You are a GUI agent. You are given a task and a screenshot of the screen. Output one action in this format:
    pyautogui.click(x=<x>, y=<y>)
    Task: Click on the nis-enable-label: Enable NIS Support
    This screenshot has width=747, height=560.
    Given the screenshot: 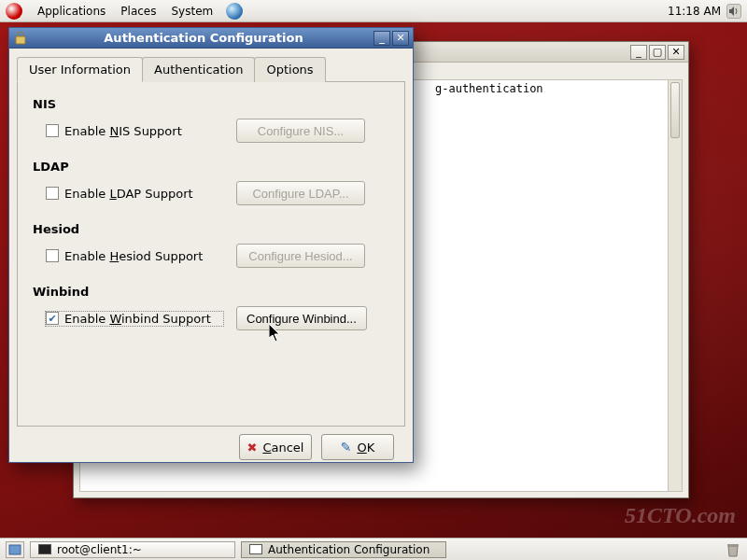 What is the action you would take?
    pyautogui.click(x=123, y=131)
    